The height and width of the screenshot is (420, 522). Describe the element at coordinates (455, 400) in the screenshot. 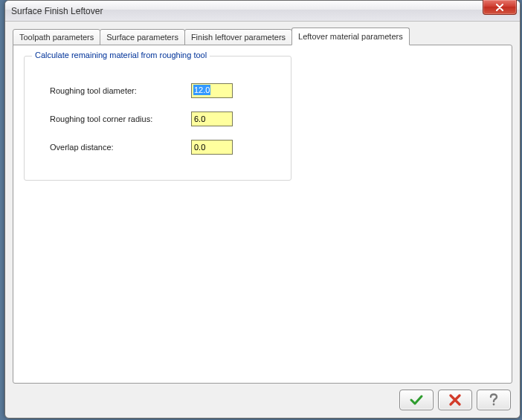

I see `cancel-button` at that location.